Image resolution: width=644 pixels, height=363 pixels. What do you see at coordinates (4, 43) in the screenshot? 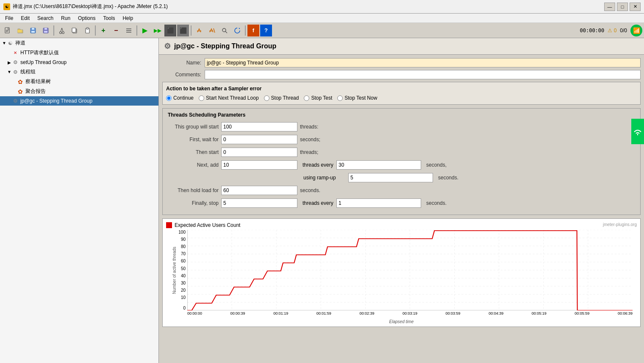
I see `expand-icon: ▼` at bounding box center [4, 43].